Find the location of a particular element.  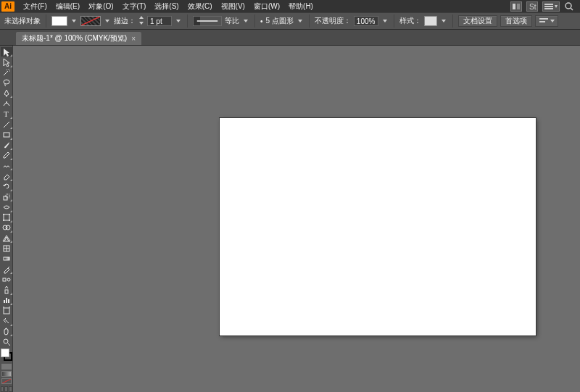

document-tab: 未标题-1* @ 100% (CMYK/预览) × is located at coordinates (78, 38).